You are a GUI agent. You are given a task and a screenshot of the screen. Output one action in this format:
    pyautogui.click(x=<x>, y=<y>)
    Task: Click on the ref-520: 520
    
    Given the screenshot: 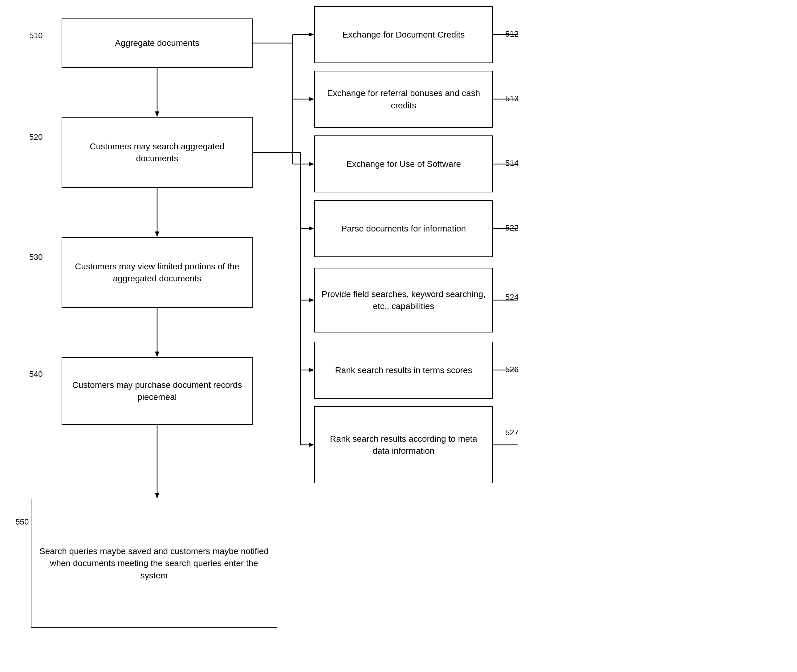 What is the action you would take?
    pyautogui.click(x=36, y=137)
    